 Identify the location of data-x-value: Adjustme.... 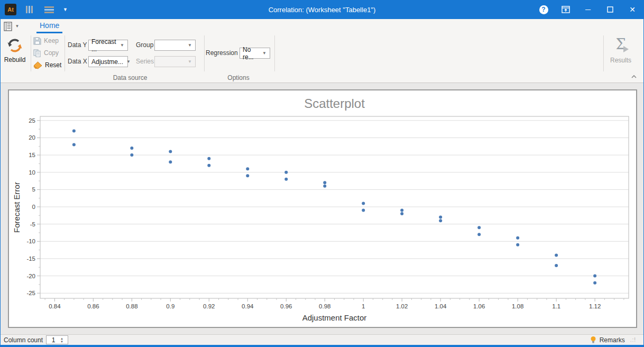
(107, 62).